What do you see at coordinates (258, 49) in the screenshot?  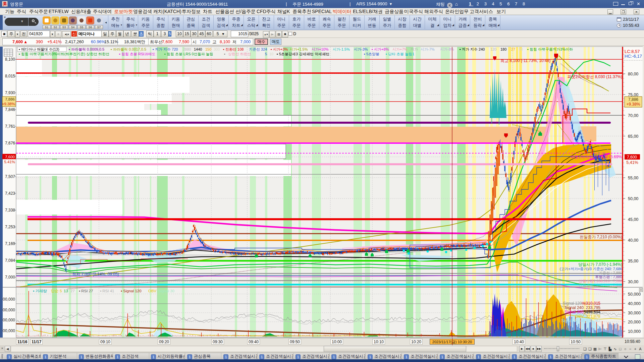 I see `svg-text: 기준선 324` at bounding box center [258, 49].